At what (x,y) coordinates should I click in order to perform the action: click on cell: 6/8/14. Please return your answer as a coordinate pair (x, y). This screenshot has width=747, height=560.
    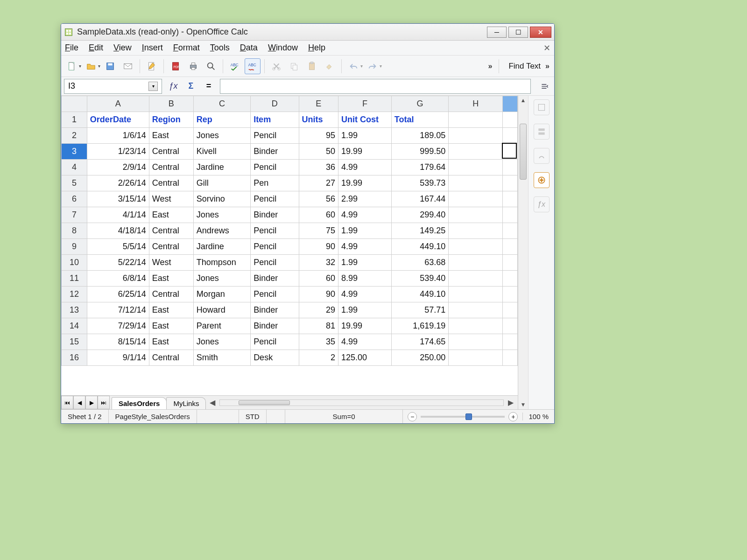
    Looking at the image, I should click on (118, 279).